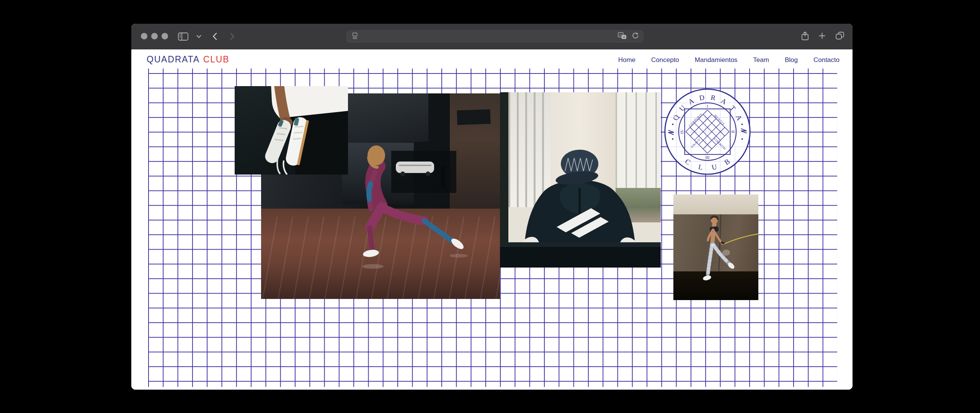 The width and height of the screenshot is (980, 413). What do you see at coordinates (627, 60) in the screenshot?
I see `nav-item-home: Home` at bounding box center [627, 60].